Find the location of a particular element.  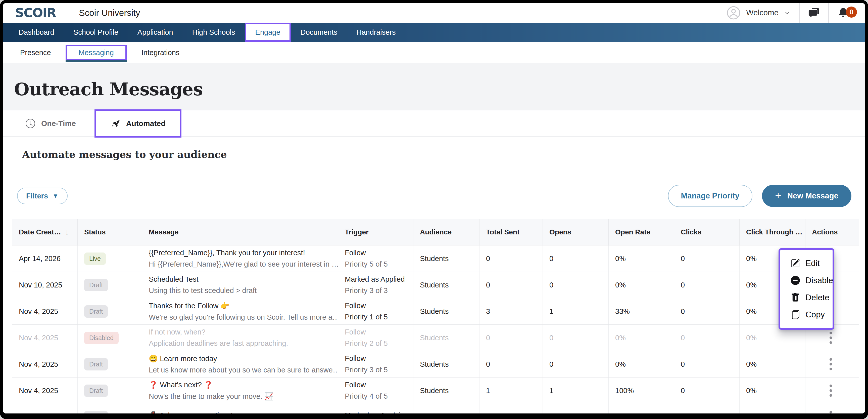

table-row: Nov 4, 2025 Draft 🚦 Ask us your question… is located at coordinates (435, 409).